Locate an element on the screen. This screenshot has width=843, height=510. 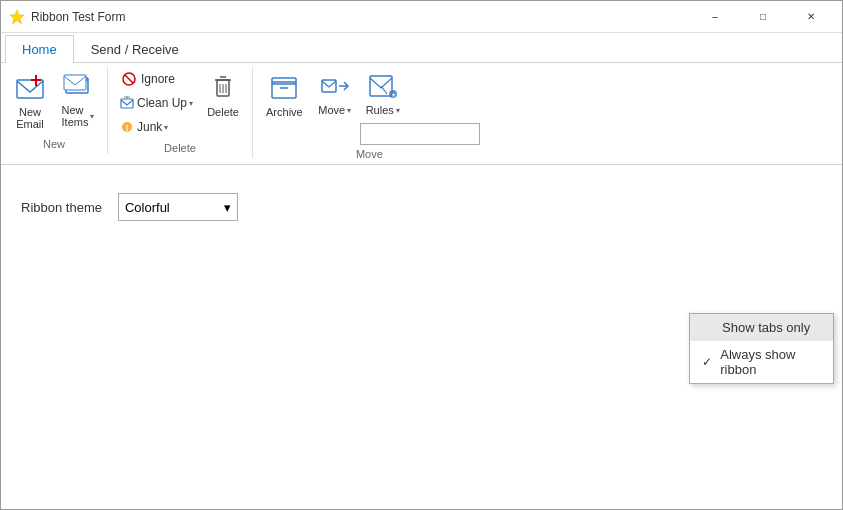
ignore-label: Ignore is located at coordinates (158, 79).